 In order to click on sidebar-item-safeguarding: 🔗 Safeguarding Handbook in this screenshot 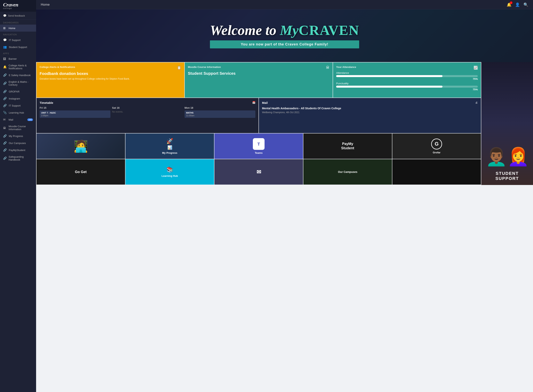, I will do `click(18, 158)`.